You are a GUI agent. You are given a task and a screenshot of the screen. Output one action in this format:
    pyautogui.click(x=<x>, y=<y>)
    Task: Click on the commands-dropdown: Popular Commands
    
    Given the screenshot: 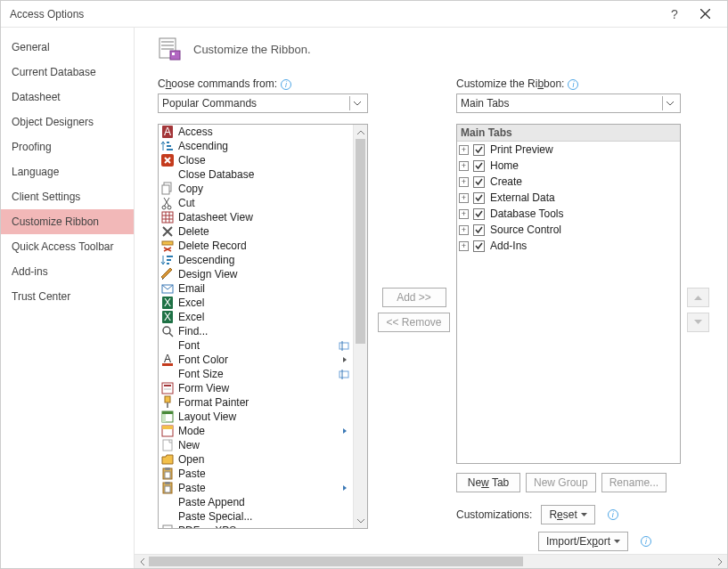 What is the action you would take?
    pyautogui.click(x=263, y=103)
    